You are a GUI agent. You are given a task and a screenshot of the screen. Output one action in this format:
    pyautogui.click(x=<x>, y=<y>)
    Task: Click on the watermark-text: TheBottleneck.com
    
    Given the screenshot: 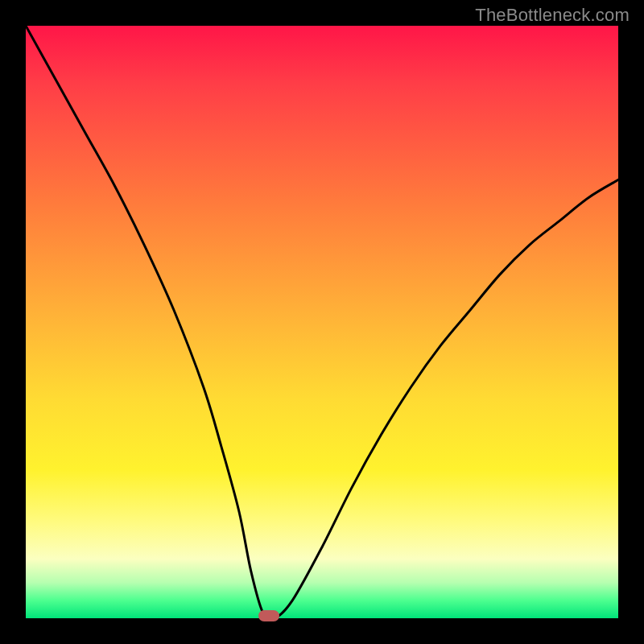 What is the action you would take?
    pyautogui.click(x=552, y=15)
    